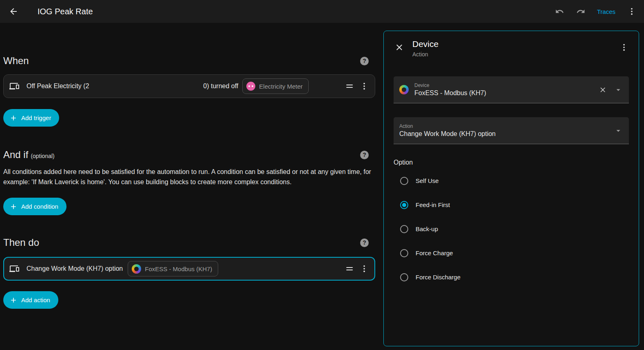 This screenshot has width=644, height=350. I want to click on add-trigger-button: Add trigger, so click(31, 118).